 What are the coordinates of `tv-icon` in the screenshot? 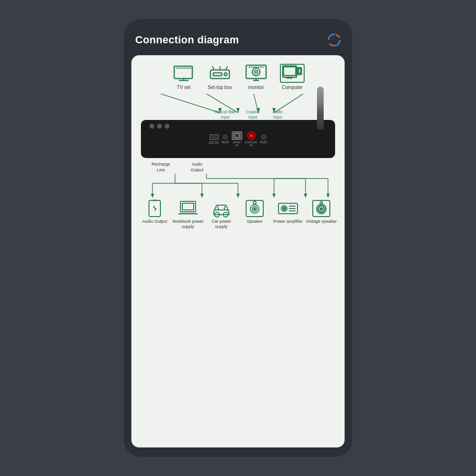 It's located at (184, 73).